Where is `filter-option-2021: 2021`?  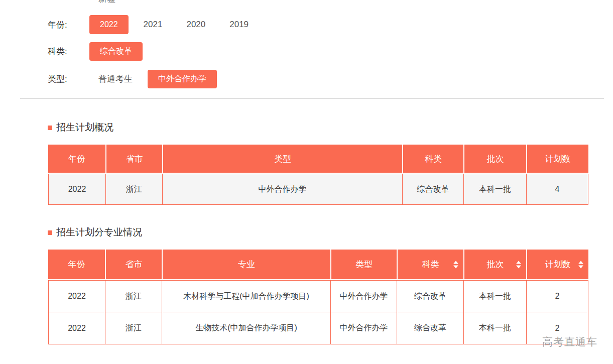
filter-option-2021: 2021 is located at coordinates (153, 25).